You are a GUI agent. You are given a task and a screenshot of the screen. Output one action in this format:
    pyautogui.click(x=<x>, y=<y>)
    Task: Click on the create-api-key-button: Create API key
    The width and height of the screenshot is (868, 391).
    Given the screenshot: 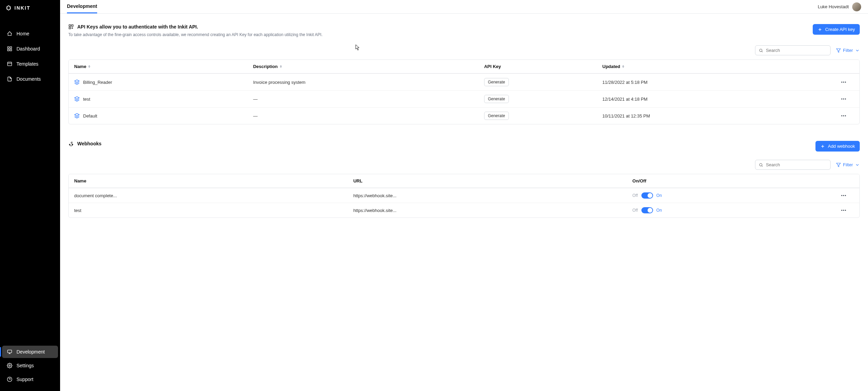 What is the action you would take?
    pyautogui.click(x=836, y=30)
    